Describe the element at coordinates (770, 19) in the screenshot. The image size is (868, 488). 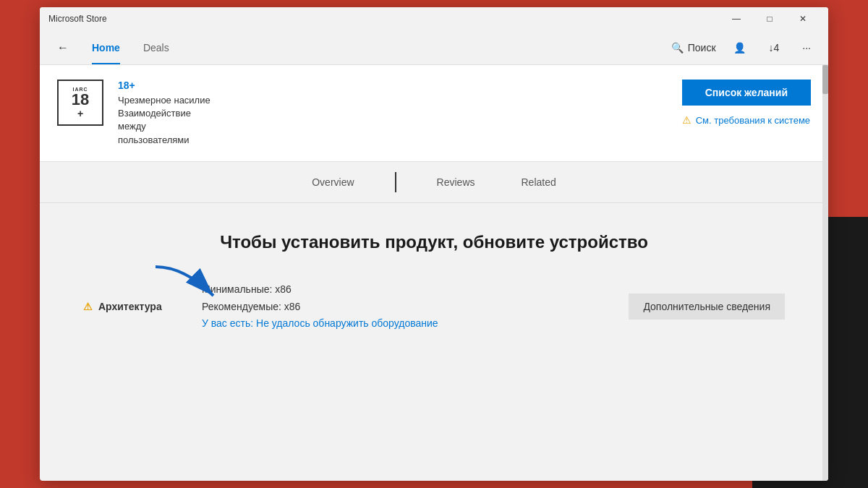
I see `window-controls: — □ ✕` at that location.